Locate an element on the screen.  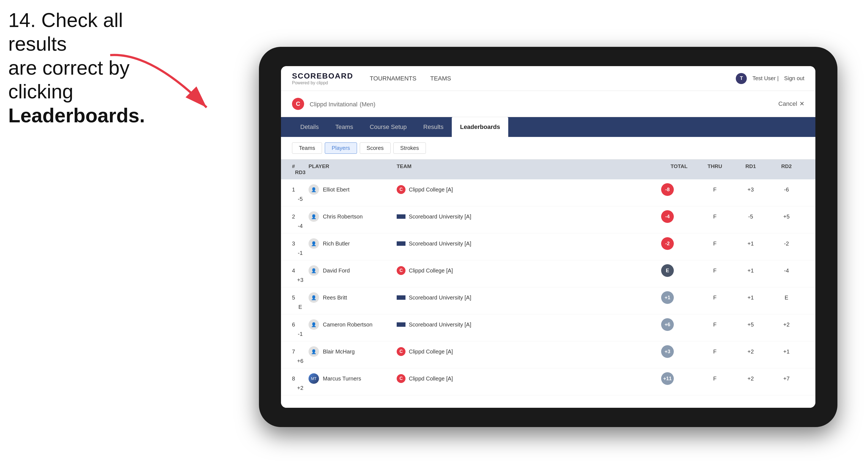
filter-scores: Scores is located at coordinates (375, 148).